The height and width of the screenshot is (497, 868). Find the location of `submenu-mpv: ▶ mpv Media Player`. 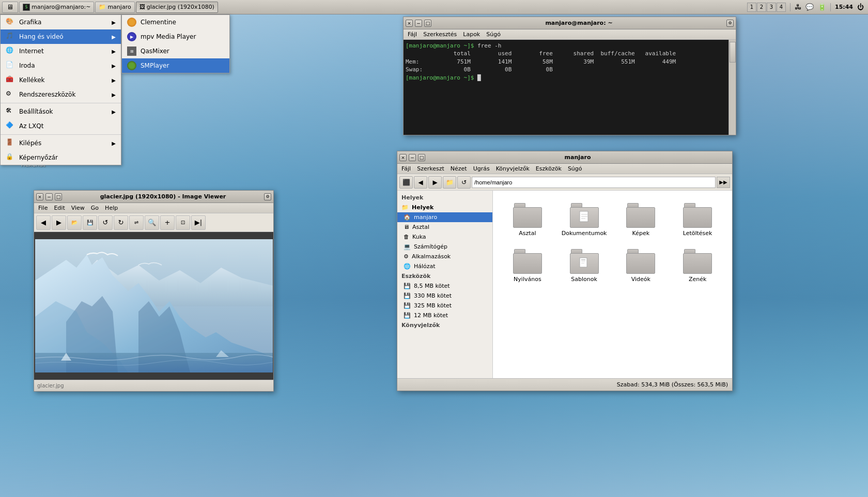

submenu-mpv: ▶ mpv Media Player is located at coordinates (176, 37).